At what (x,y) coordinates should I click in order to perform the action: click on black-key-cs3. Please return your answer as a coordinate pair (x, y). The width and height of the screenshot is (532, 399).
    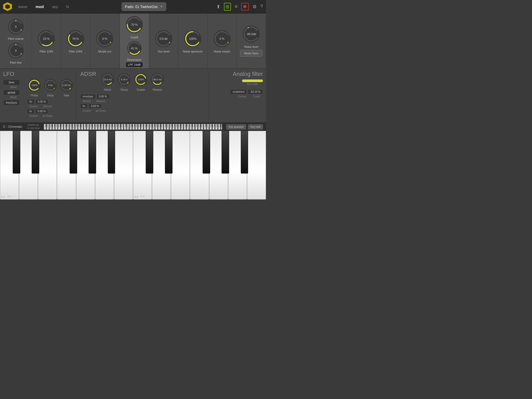
    Looking at the image, I should click on (150, 152).